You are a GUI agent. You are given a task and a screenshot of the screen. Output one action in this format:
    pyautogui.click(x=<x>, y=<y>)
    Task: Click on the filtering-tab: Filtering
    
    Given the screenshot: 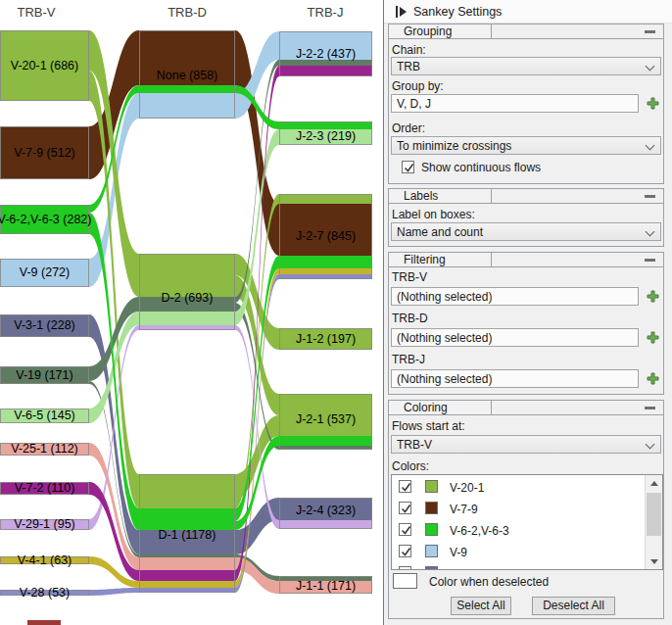 What is the action you would take?
    pyautogui.click(x=440, y=260)
    